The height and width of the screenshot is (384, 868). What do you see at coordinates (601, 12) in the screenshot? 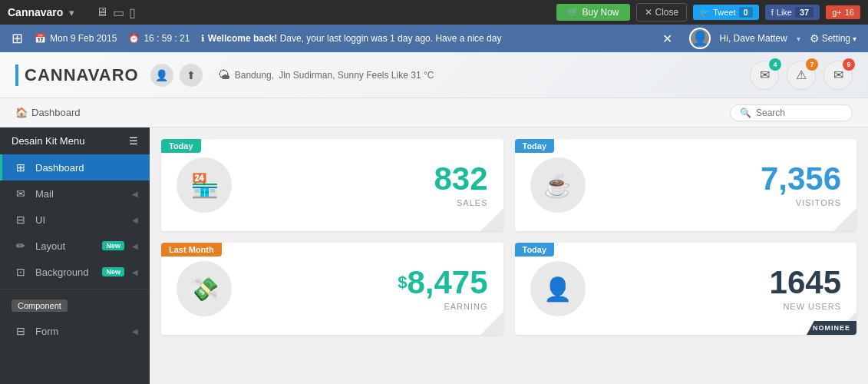
I see `buy-label: Buy Now` at bounding box center [601, 12].